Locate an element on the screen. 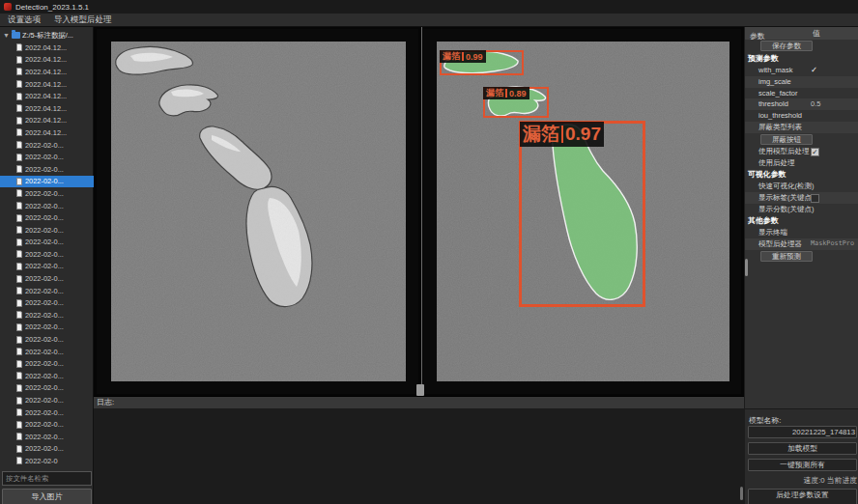  param-label: 使用后处理 is located at coordinates (777, 162).